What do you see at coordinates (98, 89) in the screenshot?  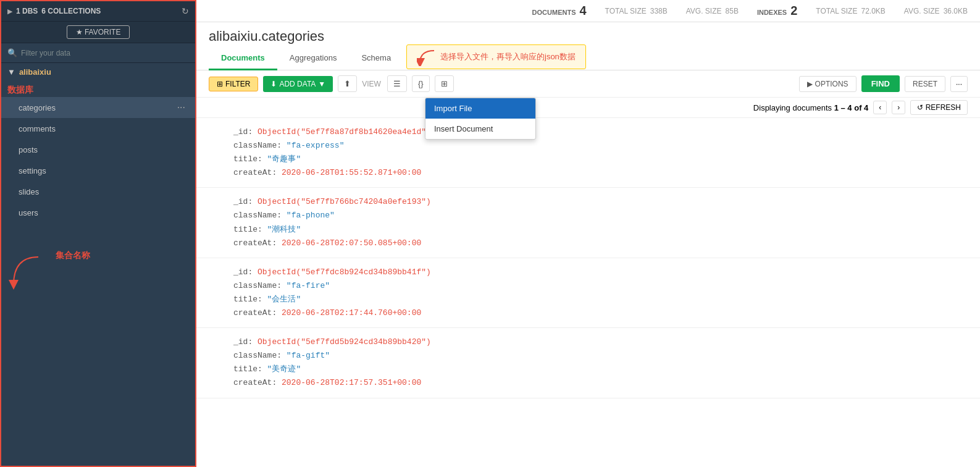 I see `annotation-db: 数据库` at bounding box center [98, 89].